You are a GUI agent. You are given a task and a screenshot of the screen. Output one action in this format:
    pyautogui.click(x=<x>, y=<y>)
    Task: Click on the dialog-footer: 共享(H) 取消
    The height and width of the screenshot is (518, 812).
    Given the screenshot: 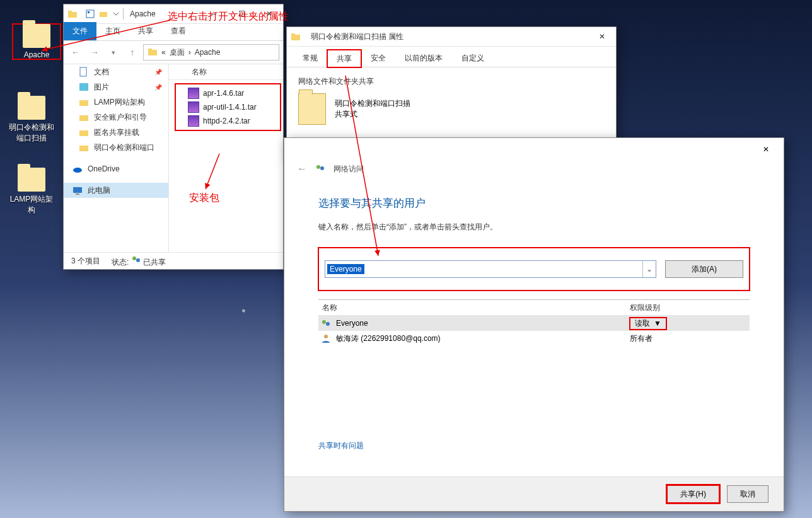 What is the action you would take?
    pyautogui.click(x=534, y=494)
    